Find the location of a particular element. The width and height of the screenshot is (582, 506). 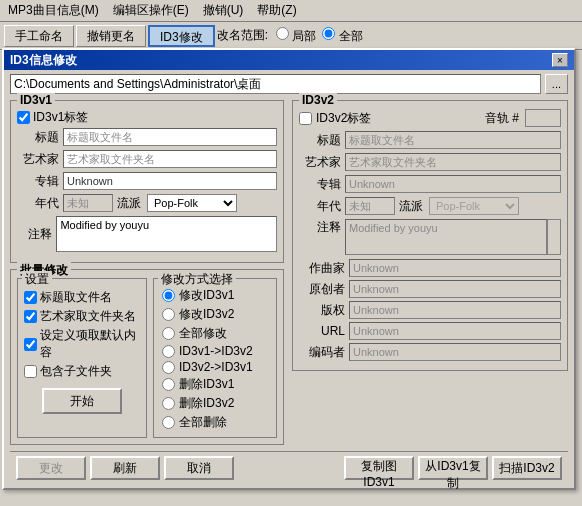

id3v2-url-row: URL is located at coordinates (430, 331).